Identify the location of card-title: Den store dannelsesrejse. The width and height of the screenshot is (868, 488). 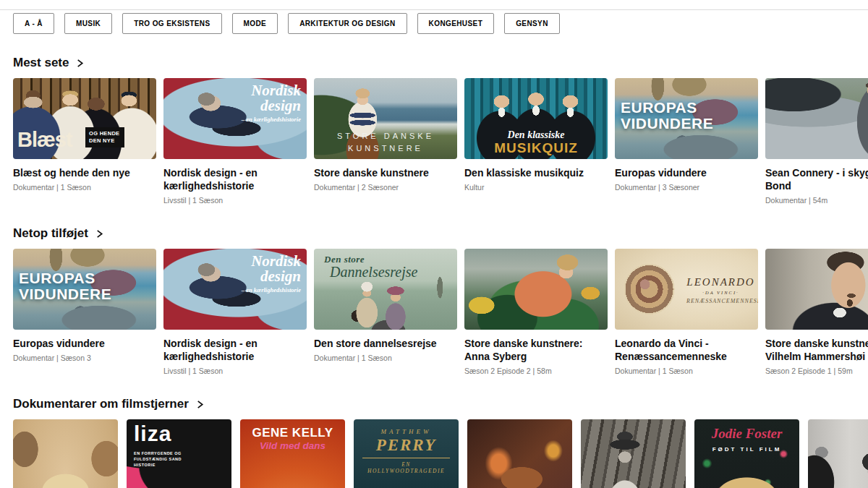
(386, 343).